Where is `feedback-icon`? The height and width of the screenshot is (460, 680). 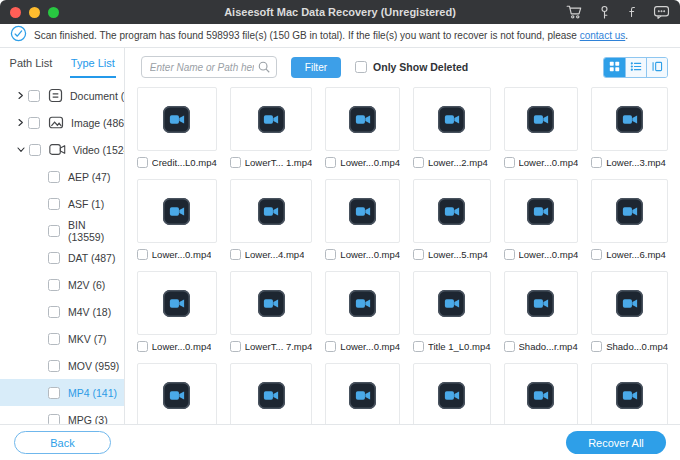
feedback-icon is located at coordinates (662, 12).